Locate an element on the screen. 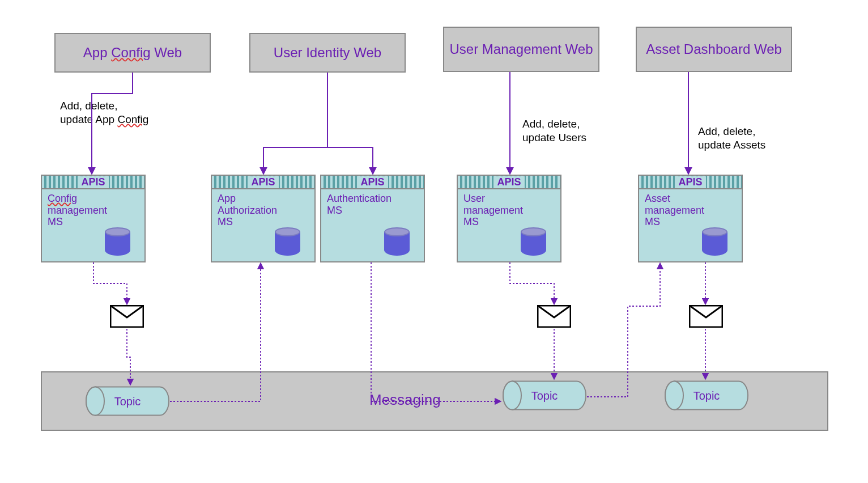  ms-body: Asset management MS is located at coordinates (690, 226).